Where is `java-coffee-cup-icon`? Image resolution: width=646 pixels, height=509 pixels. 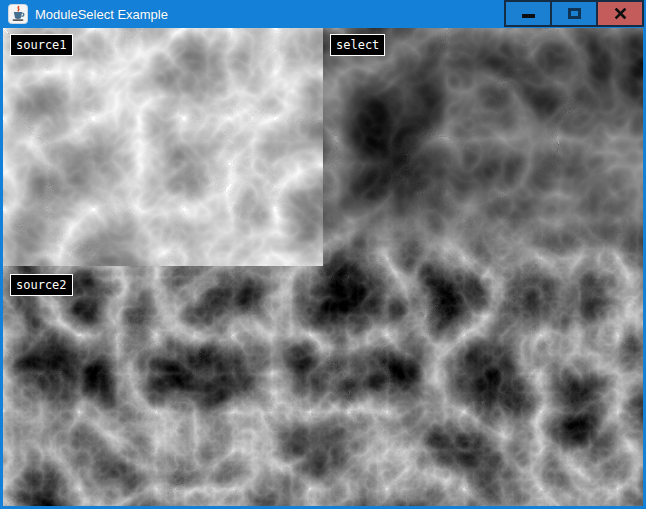 java-coffee-cup-icon is located at coordinates (18, 14).